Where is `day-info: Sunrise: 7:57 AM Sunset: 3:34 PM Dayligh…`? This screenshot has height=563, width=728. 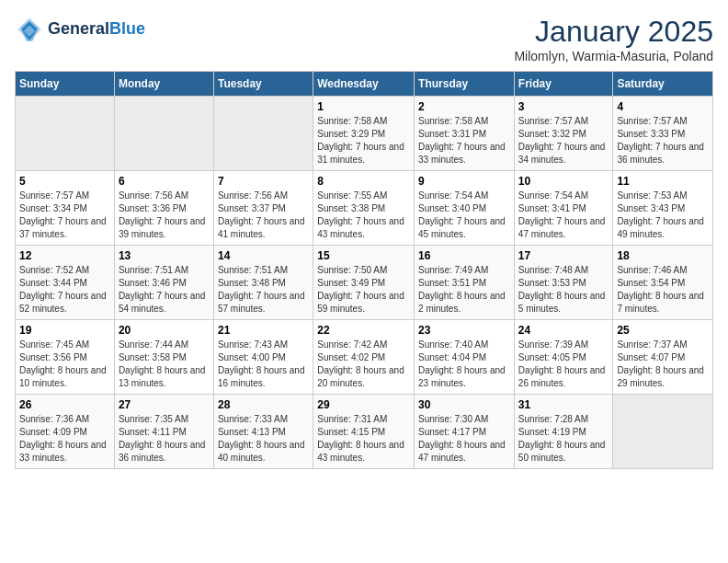 day-info: Sunrise: 7:57 AM Sunset: 3:34 PM Dayligh… is located at coordinates (64, 215).